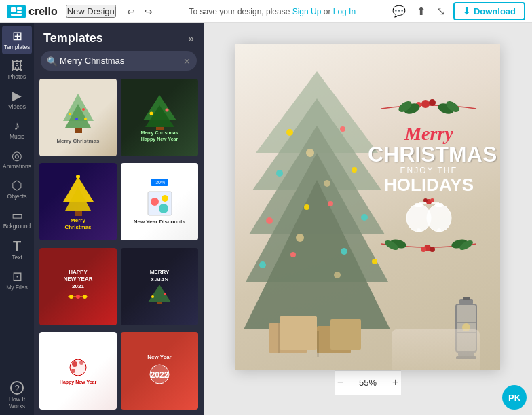 This screenshot has width=532, height=415. Describe the element at coordinates (78, 118) in the screenshot. I see `template-content: Merry Christmas` at that location.